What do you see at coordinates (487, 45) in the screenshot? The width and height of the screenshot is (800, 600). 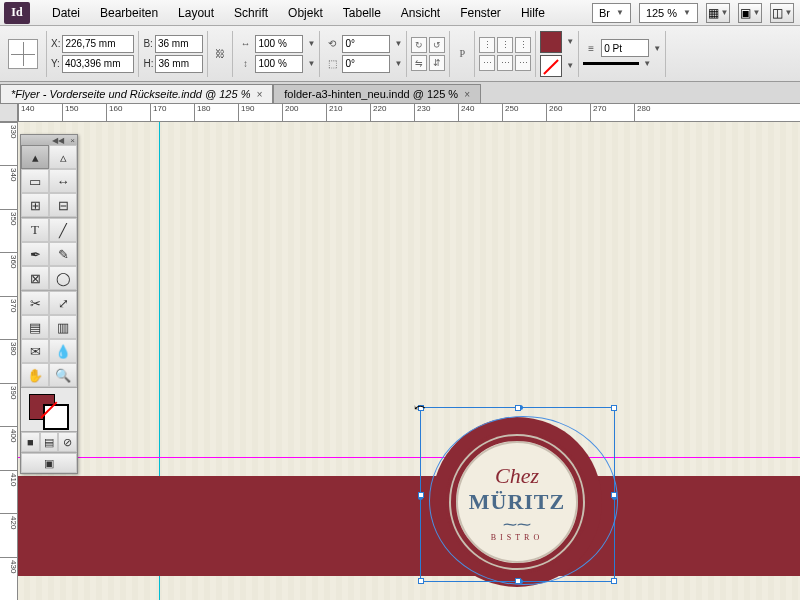 I see `align-left-icon: ⋮` at bounding box center [487, 45].